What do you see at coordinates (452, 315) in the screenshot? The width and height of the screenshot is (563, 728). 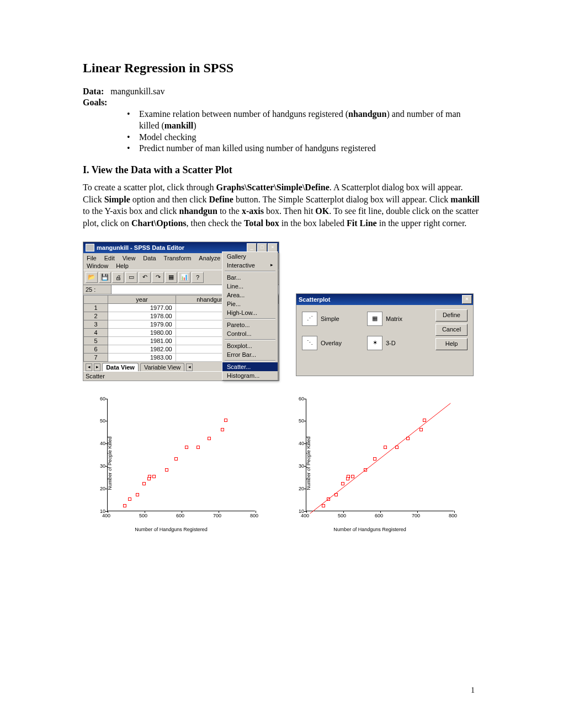 I see `define-button: Define` at bounding box center [452, 315].